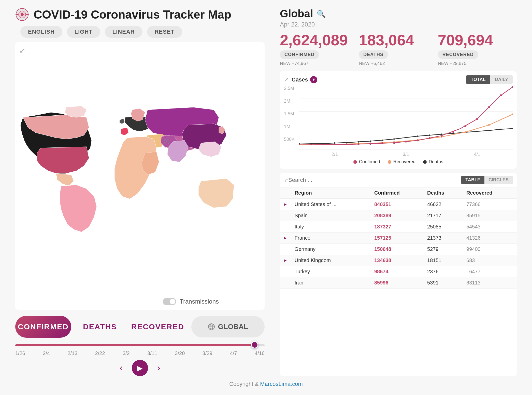 The image size is (532, 395). I want to click on row-recovered-7: 63113, so click(490, 283).